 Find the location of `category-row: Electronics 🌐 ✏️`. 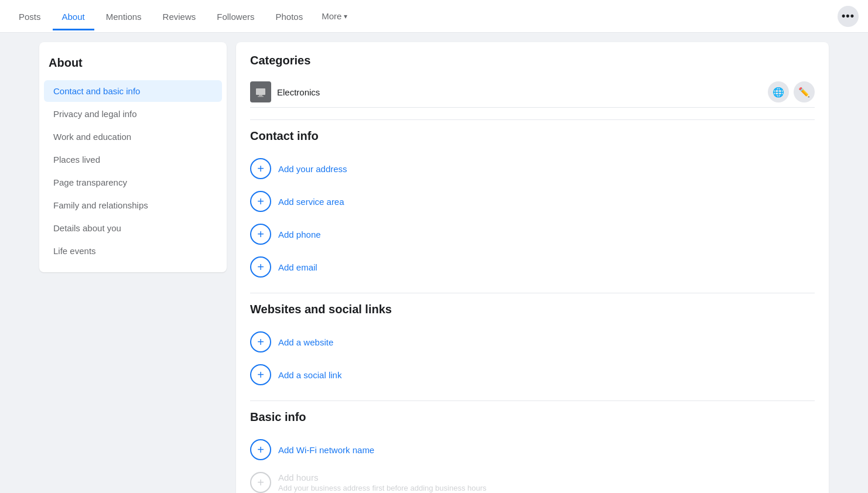

category-row: Electronics 🌐 ✏️ is located at coordinates (532, 93).